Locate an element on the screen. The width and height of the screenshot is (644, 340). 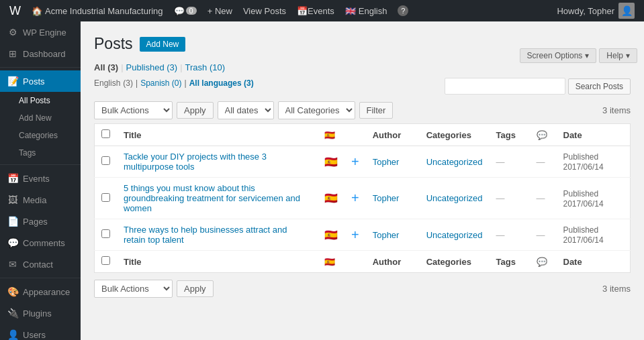
row-translate-0: + is located at coordinates (355, 162).